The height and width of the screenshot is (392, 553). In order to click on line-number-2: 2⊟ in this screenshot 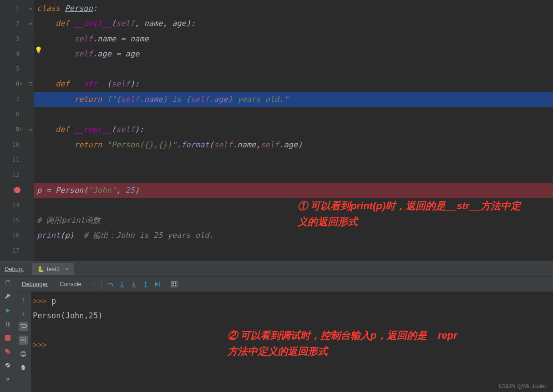, I will do `click(17, 24)`.